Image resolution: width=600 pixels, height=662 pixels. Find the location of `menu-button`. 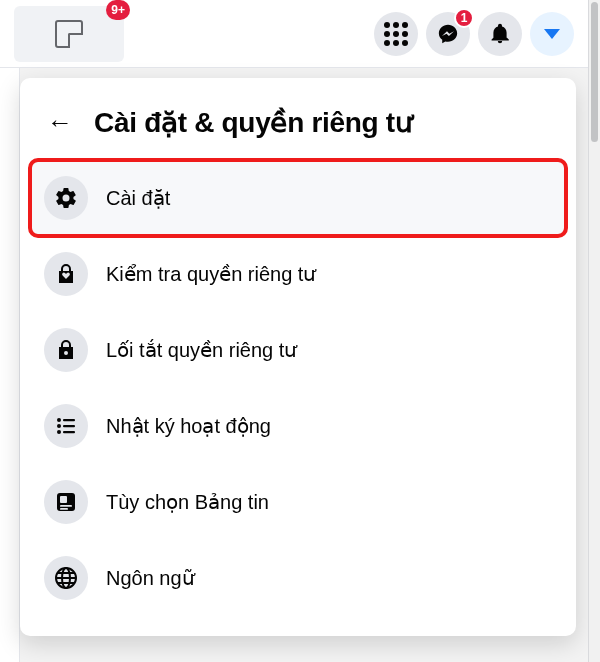

menu-button is located at coordinates (396, 34).